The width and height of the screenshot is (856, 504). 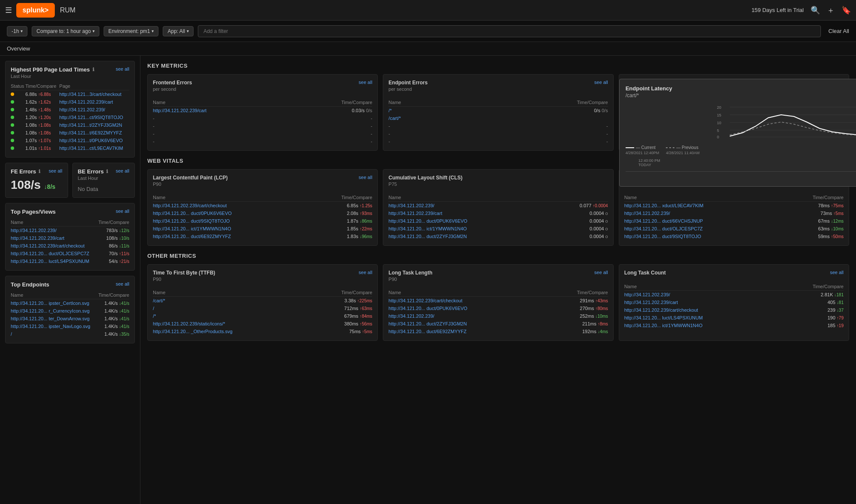 What do you see at coordinates (703, 302) in the screenshot?
I see `ltc-link: http://34.121.202.239/cart` at bounding box center [703, 302].